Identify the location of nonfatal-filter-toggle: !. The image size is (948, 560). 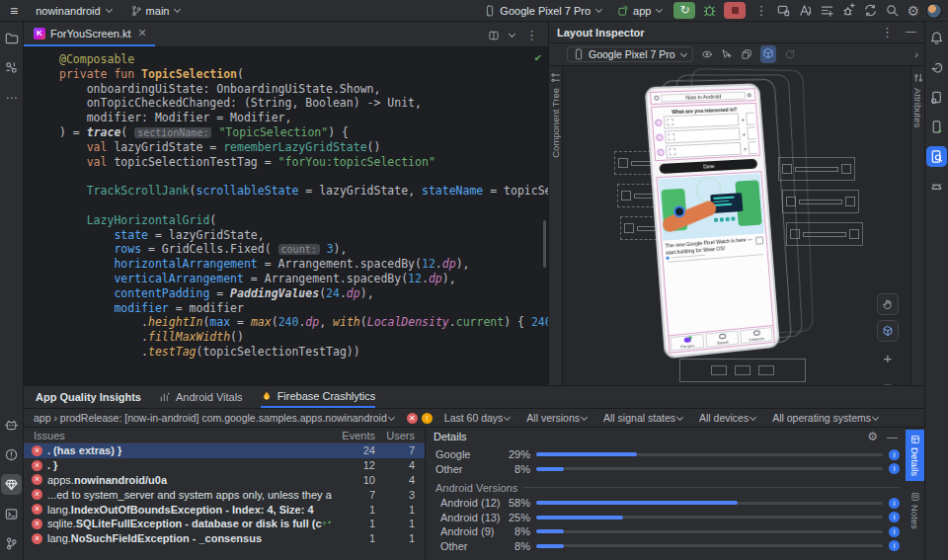
(427, 419).